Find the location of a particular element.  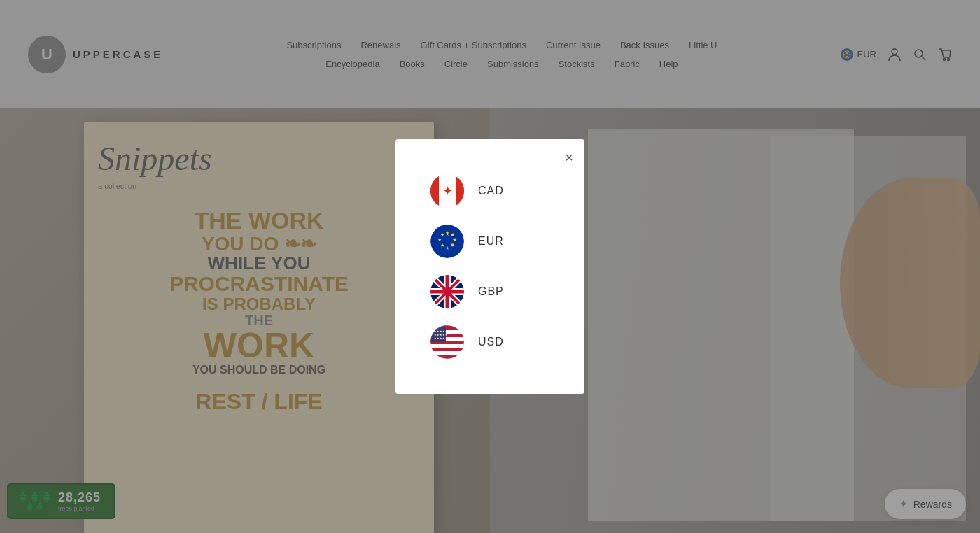

currency-list: 🍁 ✦ CAD ★ ★ ★ is located at coordinates (490, 266).